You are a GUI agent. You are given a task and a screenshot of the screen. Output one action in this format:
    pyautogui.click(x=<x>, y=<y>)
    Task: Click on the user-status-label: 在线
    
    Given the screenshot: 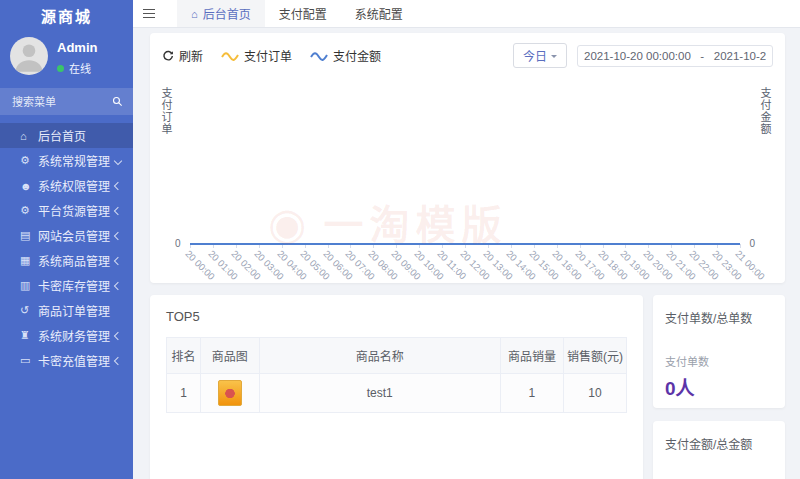 What is the action you would take?
    pyautogui.click(x=80, y=68)
    